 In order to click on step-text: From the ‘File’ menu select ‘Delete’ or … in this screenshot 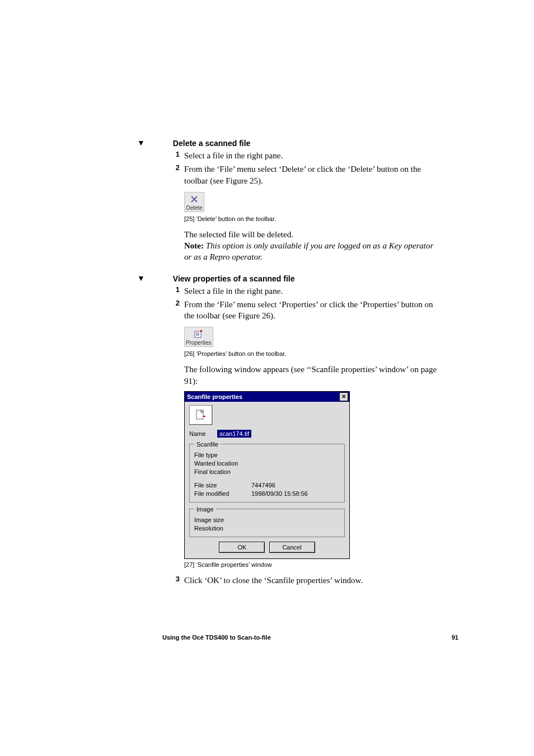, I will do `click(313, 175)`.